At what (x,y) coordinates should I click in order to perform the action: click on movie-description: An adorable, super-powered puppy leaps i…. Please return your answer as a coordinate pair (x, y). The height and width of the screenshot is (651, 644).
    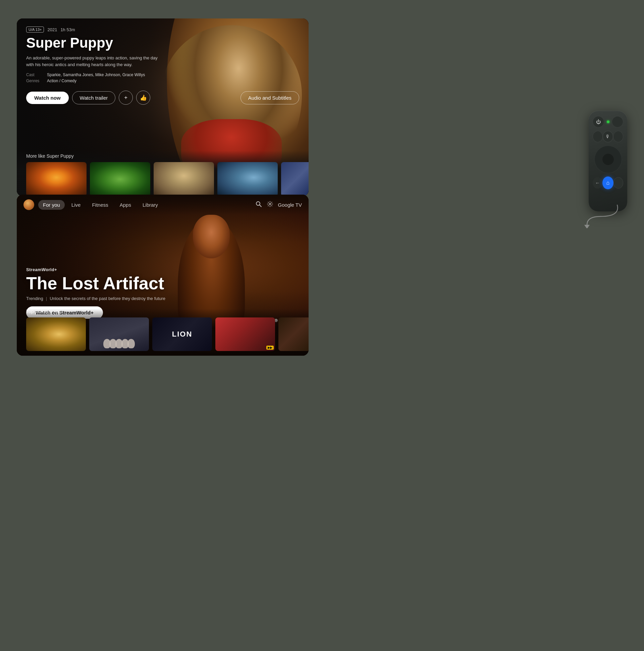
    Looking at the image, I should click on (93, 61).